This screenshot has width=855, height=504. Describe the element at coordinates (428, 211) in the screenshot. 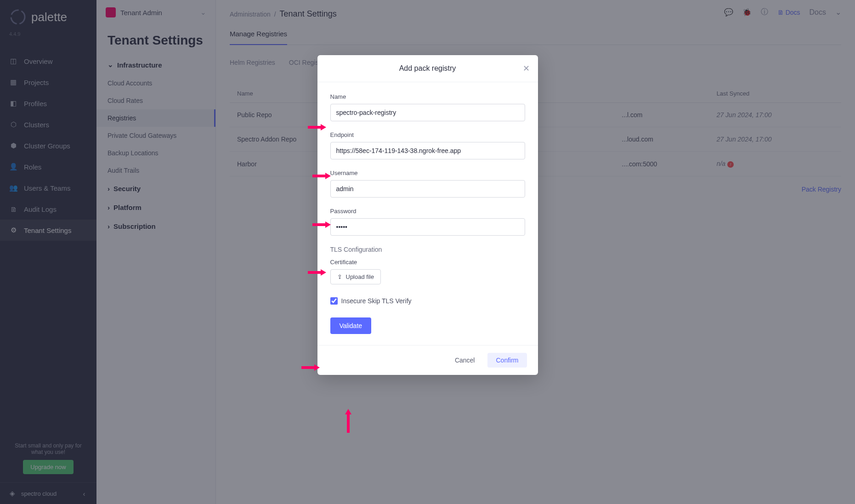

I see `password-label: Password` at that location.